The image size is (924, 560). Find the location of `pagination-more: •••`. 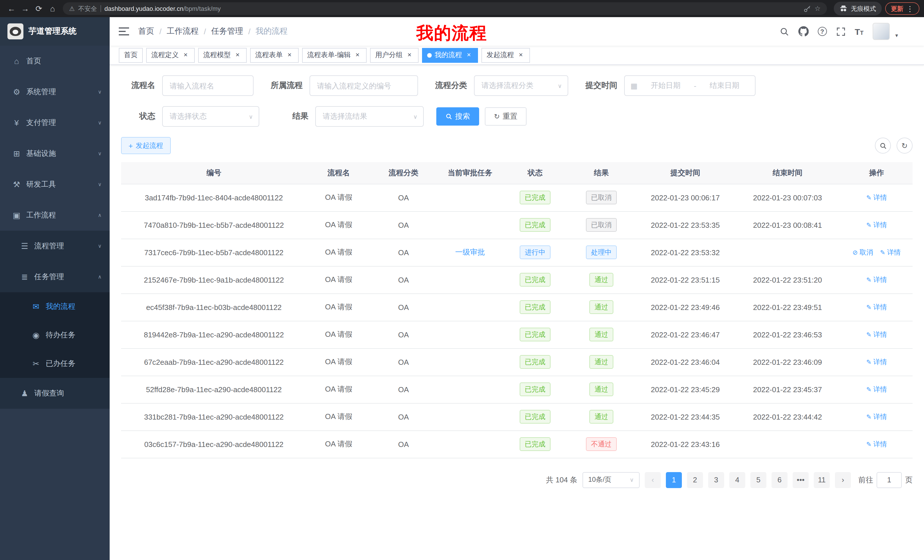

pagination-more: ••• is located at coordinates (801, 480).